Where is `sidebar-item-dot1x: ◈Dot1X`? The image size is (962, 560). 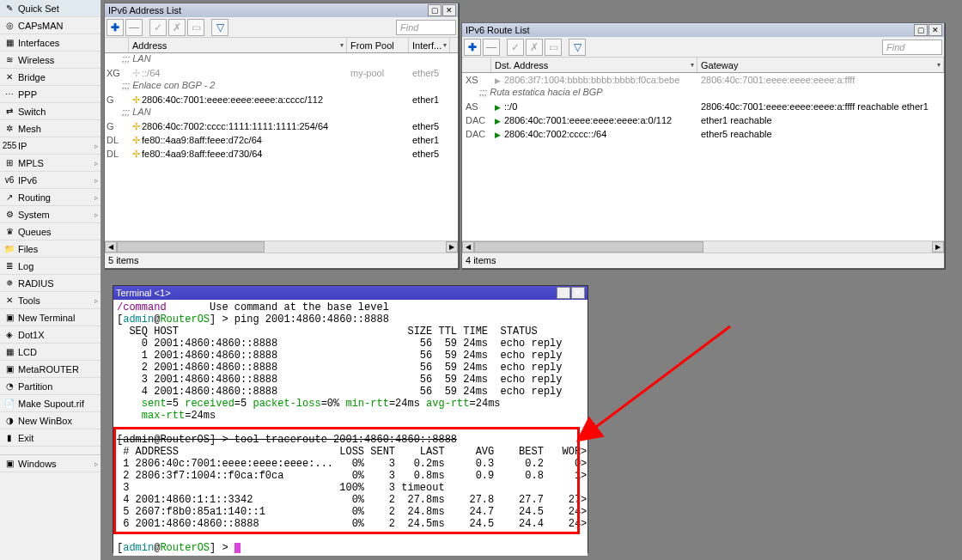 sidebar-item-dot1x: ◈Dot1X is located at coordinates (50, 335).